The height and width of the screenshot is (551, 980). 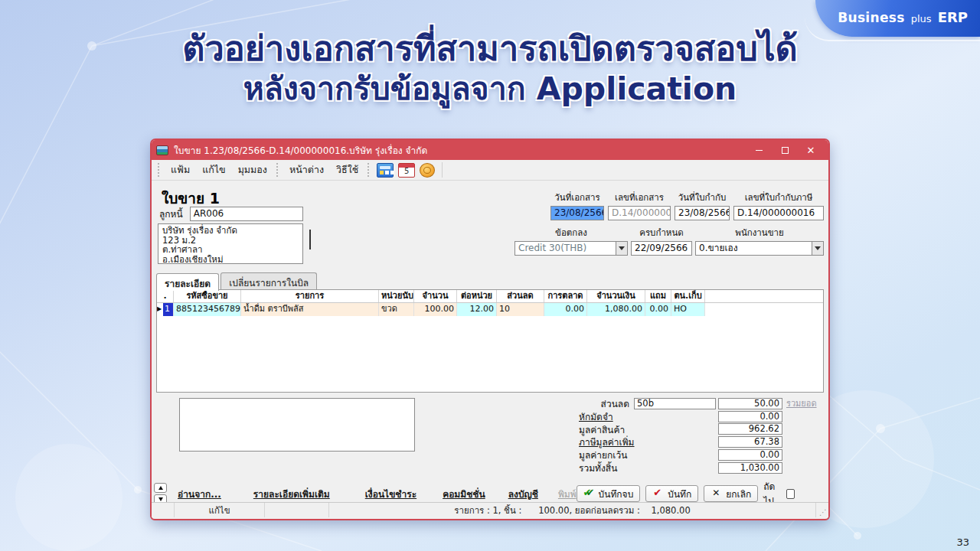 What do you see at coordinates (188, 282) in the screenshot?
I see `tab-details: รายละเอียด` at bounding box center [188, 282].